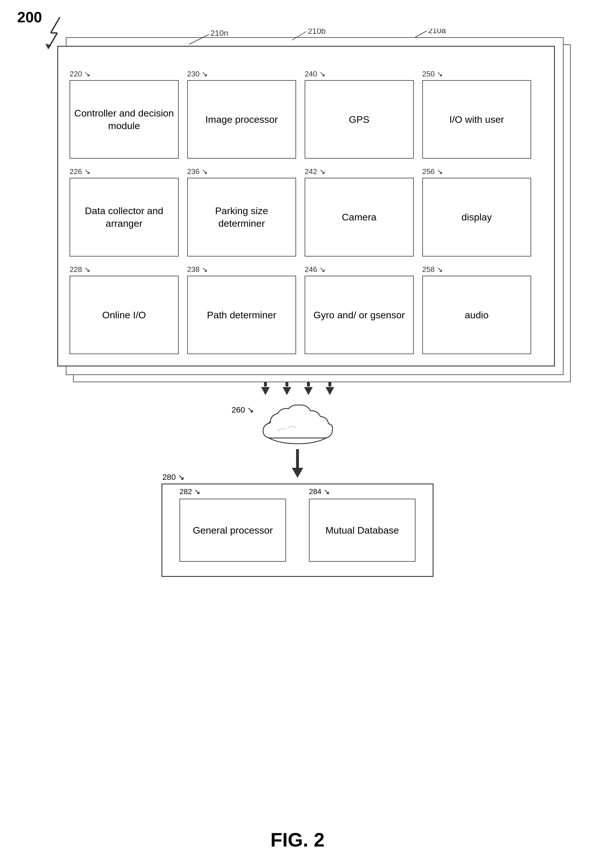 This screenshot has width=595, height=868. I want to click on component-box-236: Parking size determiner, so click(242, 217).